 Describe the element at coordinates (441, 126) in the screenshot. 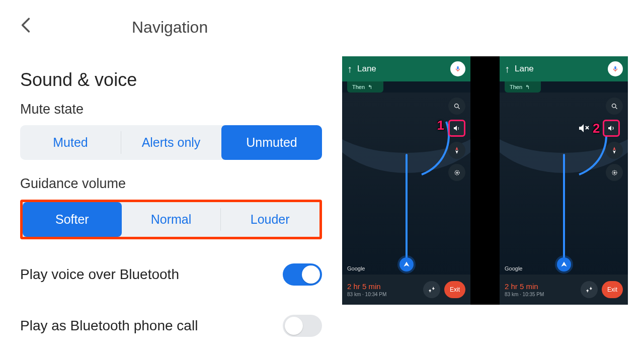

I see `annotation-1: 1` at that location.